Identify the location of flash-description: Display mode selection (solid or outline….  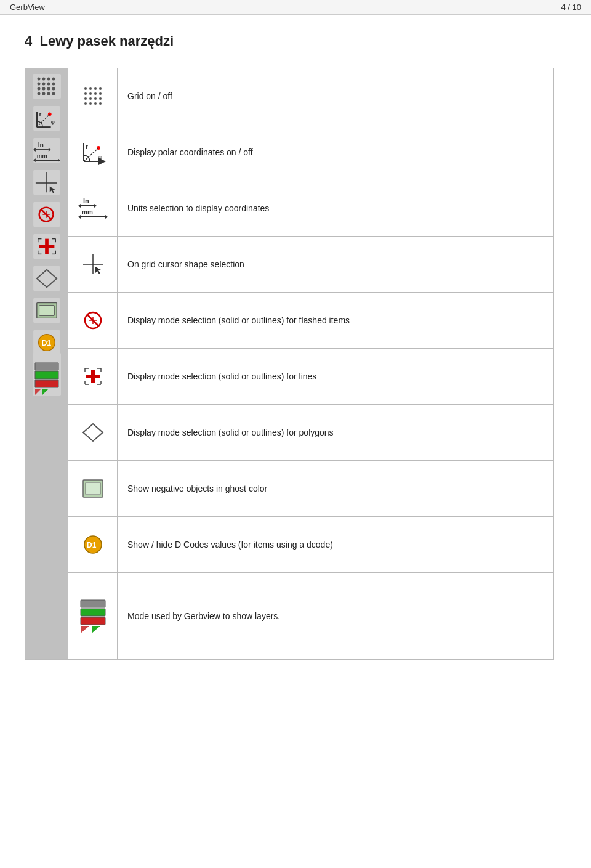
(336, 320).